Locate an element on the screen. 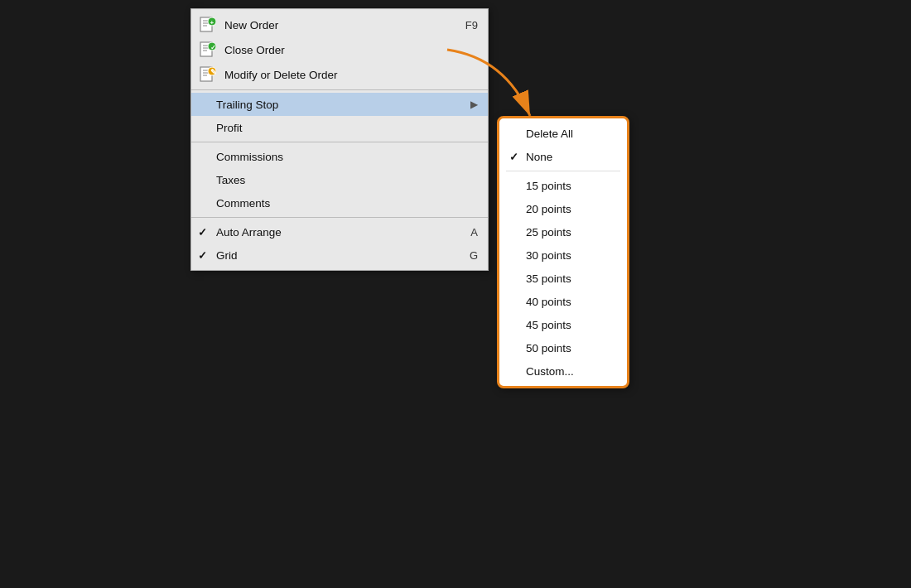  modify-delete-icon: ✎ is located at coordinates (208, 75).